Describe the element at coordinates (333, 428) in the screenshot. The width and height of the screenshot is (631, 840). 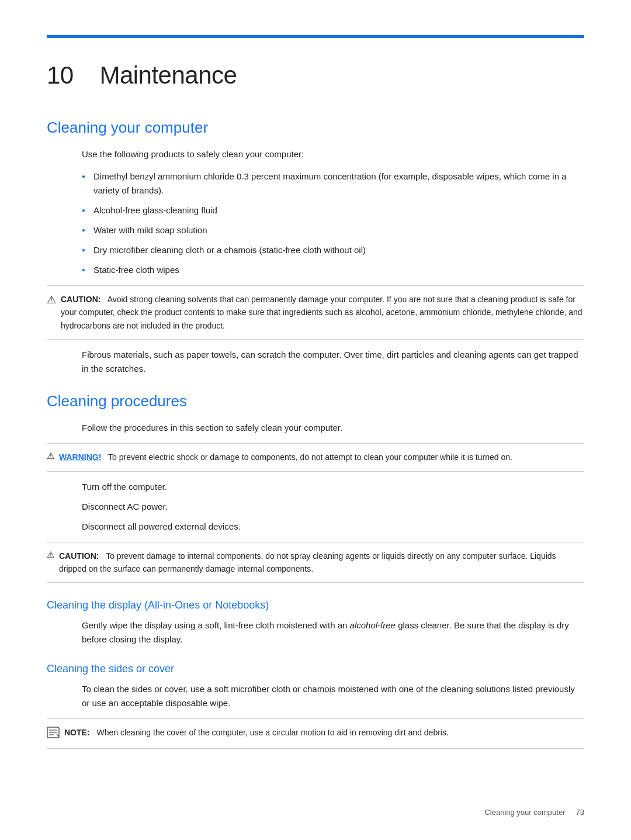
I see `section2-intro: Follow the procedures in this section to…` at that location.